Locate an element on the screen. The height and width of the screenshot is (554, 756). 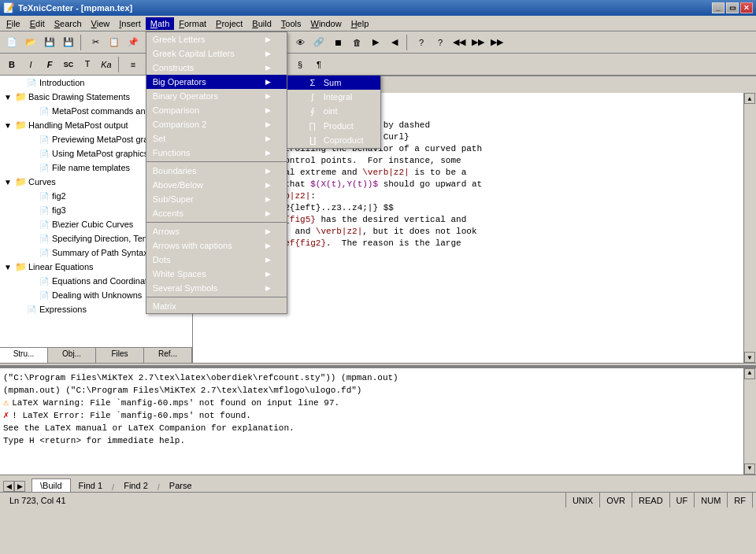
next-err-button: ▶ is located at coordinates (376, 42).